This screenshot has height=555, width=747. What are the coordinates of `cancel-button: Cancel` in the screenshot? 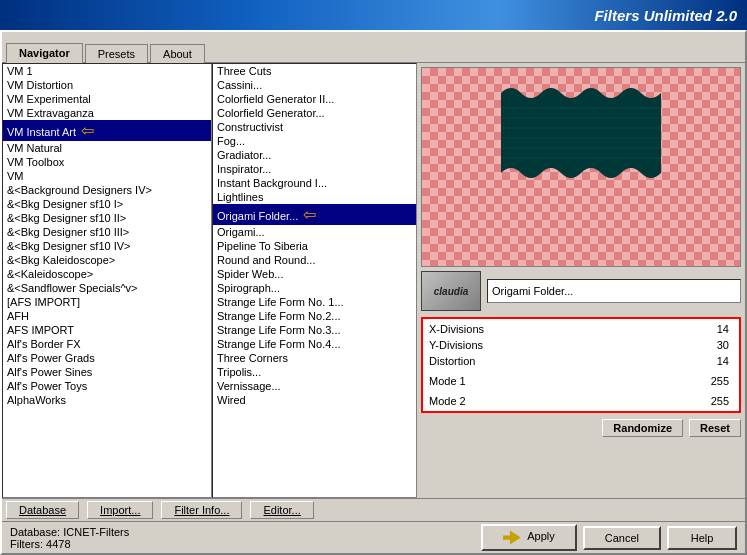 It's located at (622, 538).